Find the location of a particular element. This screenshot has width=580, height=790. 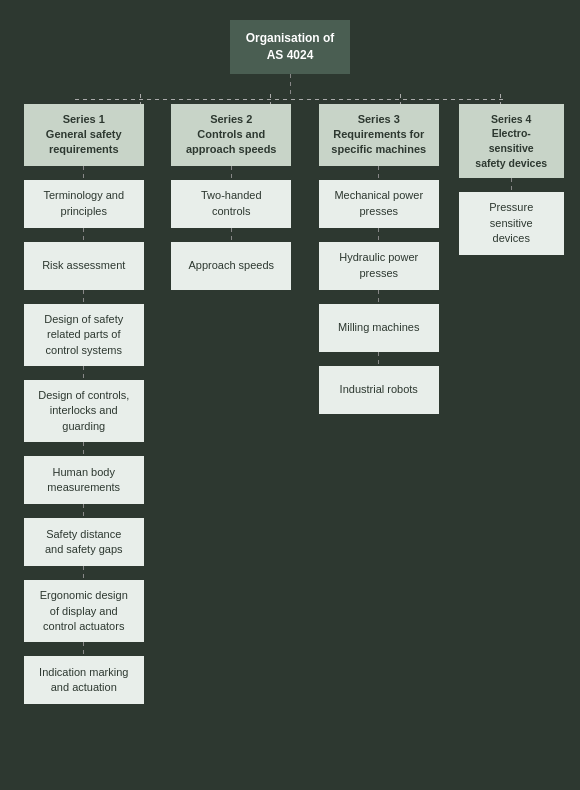

s1-item-5: Human bodymeasurements is located at coordinates (84, 480).